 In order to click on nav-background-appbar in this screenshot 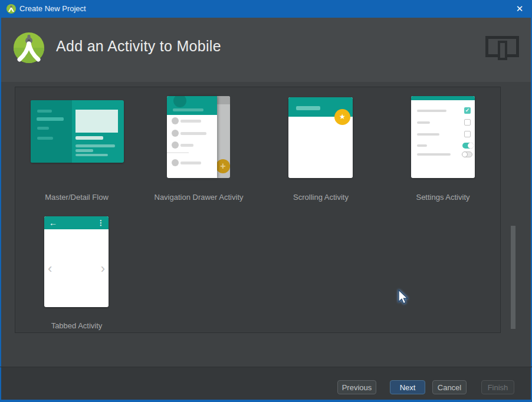, I will do `click(224, 100)`.